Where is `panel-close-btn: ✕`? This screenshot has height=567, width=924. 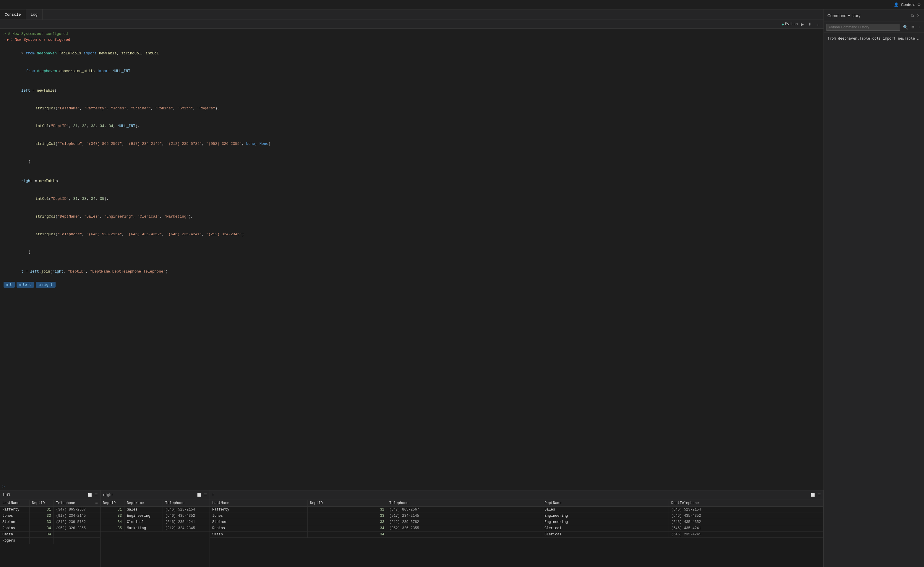
panel-close-btn: ✕ is located at coordinates (918, 16).